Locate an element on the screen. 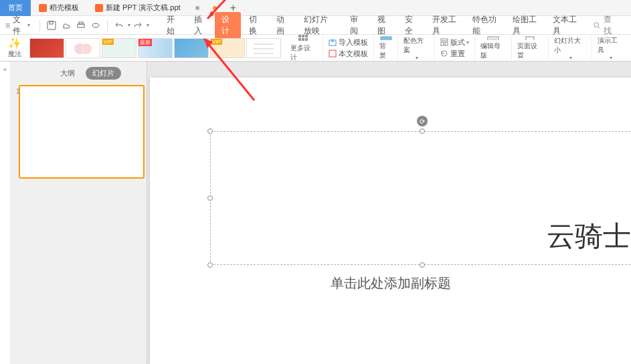  resize-handle-bl is located at coordinates (210, 265).